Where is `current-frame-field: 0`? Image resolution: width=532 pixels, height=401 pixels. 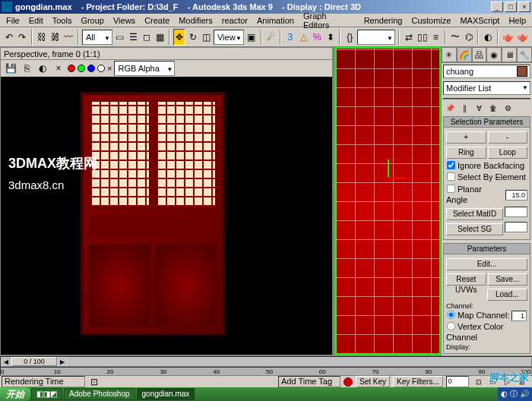
current-frame-field: 0 is located at coordinates (458, 381).